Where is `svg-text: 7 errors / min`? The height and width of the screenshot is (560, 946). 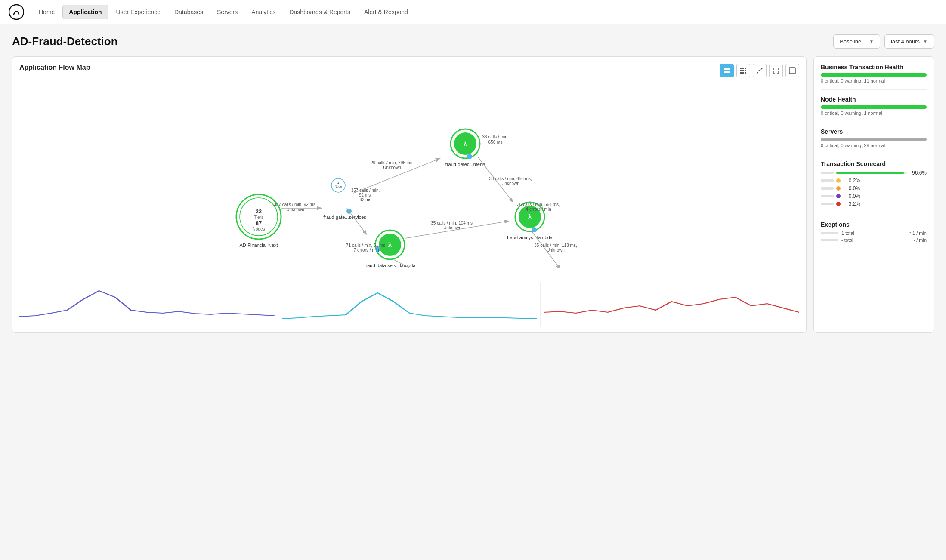 svg-text: 7 errors / min is located at coordinates (367, 250).